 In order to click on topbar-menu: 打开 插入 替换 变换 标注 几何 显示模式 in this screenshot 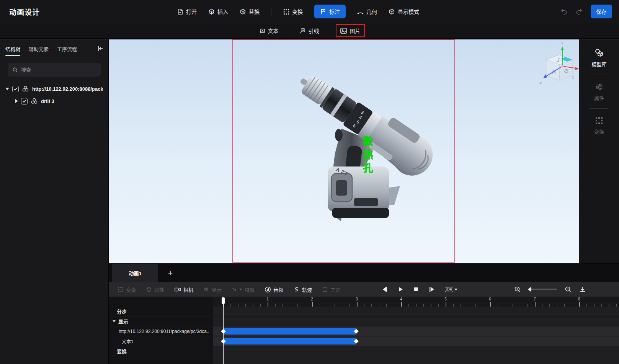, I will do `click(298, 11)`.